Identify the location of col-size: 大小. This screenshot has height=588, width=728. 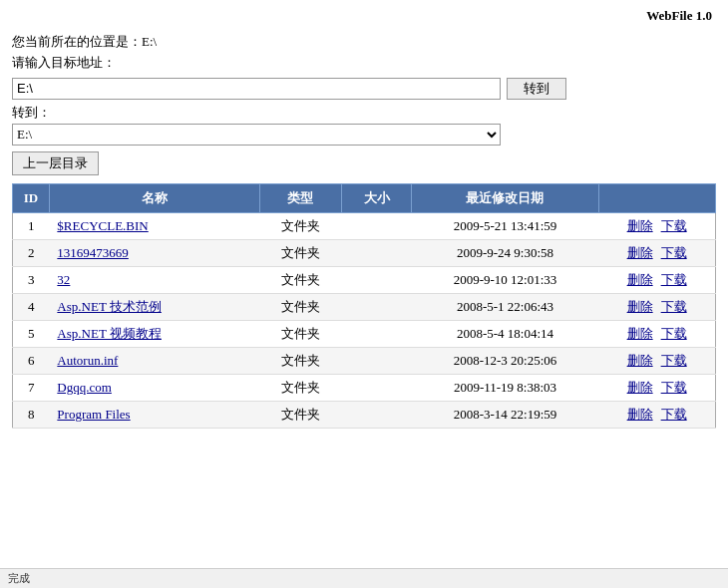
(376, 197).